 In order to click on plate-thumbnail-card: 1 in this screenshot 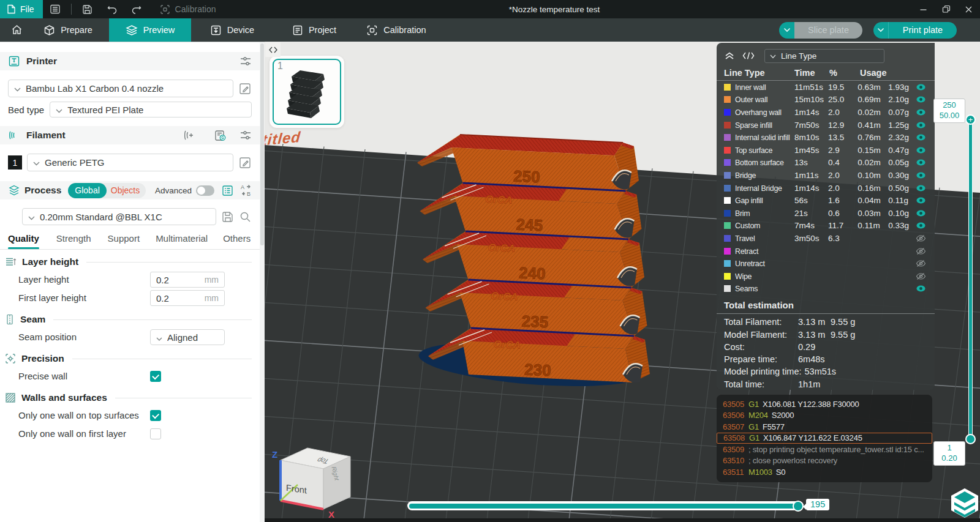, I will do `click(307, 92)`.